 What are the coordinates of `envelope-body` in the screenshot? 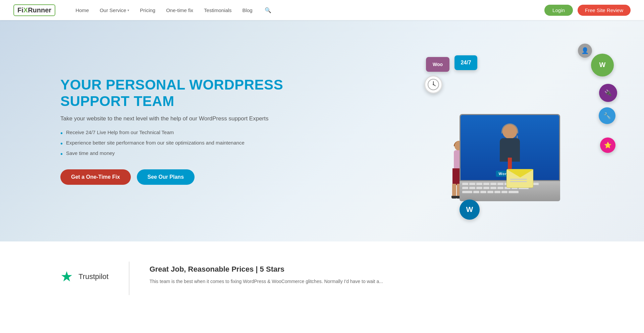 It's located at (520, 178).